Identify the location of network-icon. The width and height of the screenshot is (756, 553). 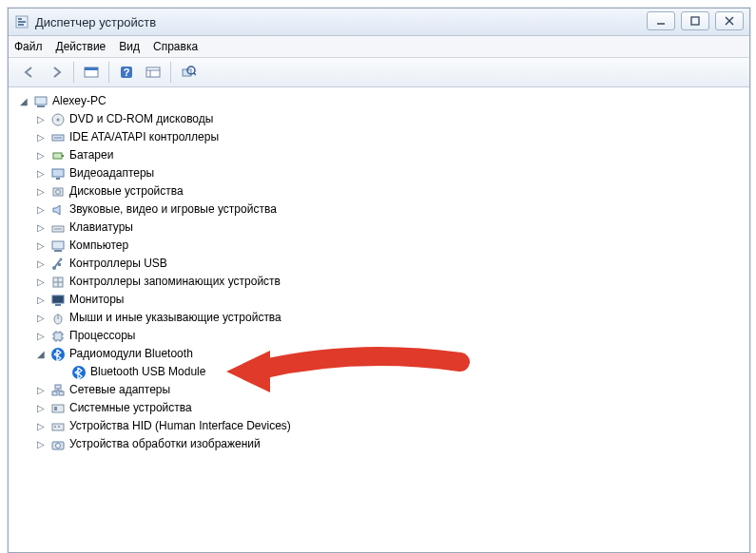
(58, 391).